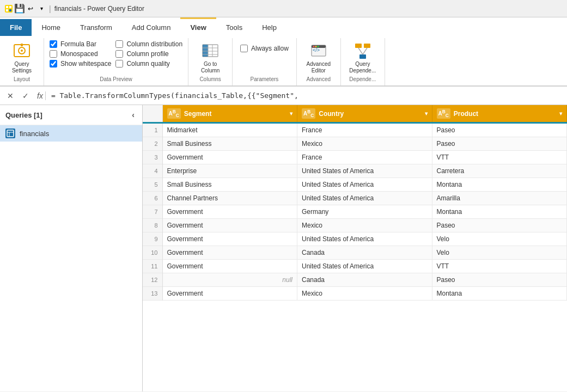 The image size is (567, 392). Describe the element at coordinates (81, 54) in the screenshot. I see `monospaced-checkbox-row: Monospaced` at that location.